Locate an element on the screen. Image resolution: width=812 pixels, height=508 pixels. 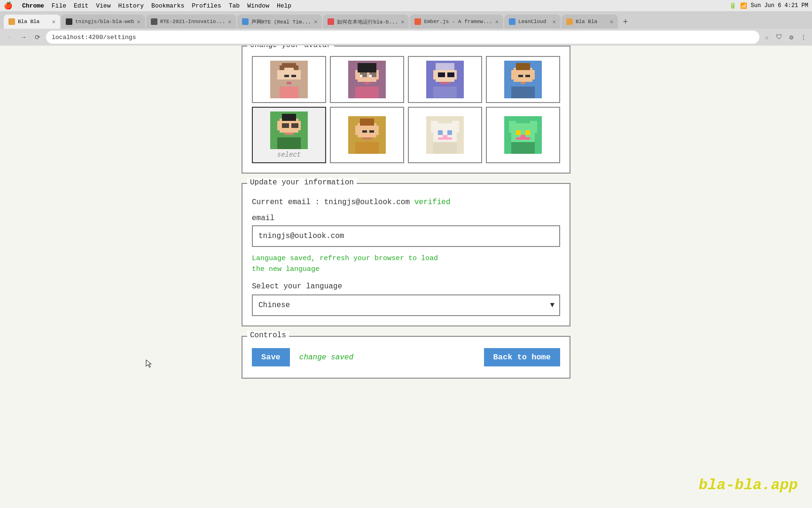
tab-rte: RTE-2021-Innovatio... ✕ is located at coordinates (191, 22).